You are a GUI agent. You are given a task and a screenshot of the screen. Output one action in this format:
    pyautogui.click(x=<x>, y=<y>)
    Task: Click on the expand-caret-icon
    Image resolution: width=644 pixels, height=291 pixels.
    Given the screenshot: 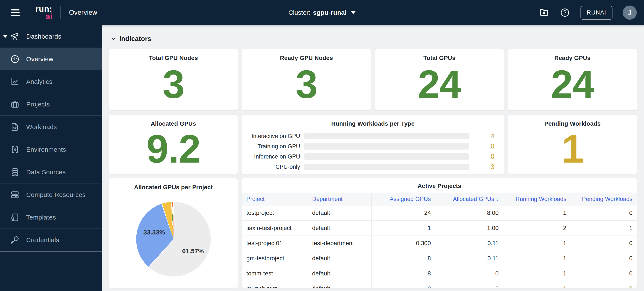 What is the action you would take?
    pyautogui.click(x=6, y=37)
    